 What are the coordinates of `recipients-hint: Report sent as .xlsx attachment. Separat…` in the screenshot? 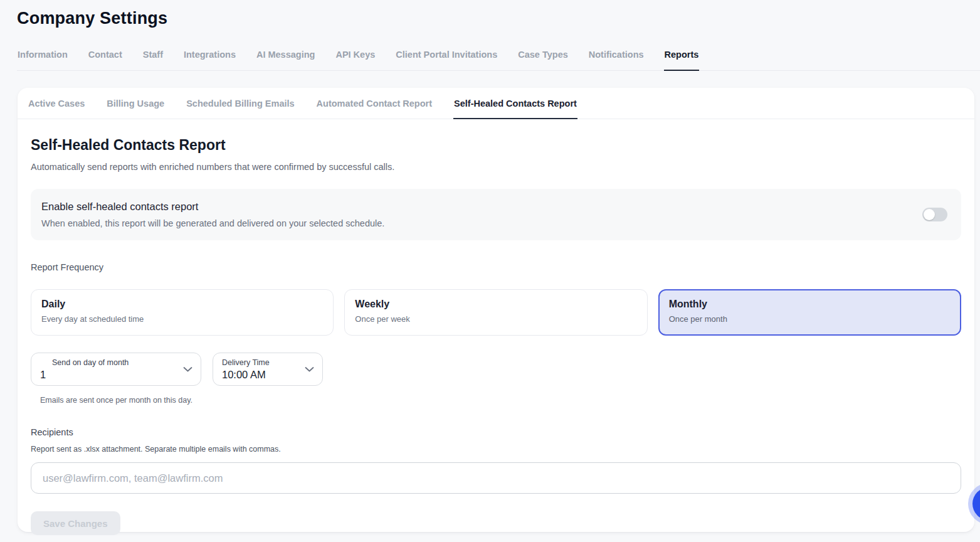 It's located at (496, 449).